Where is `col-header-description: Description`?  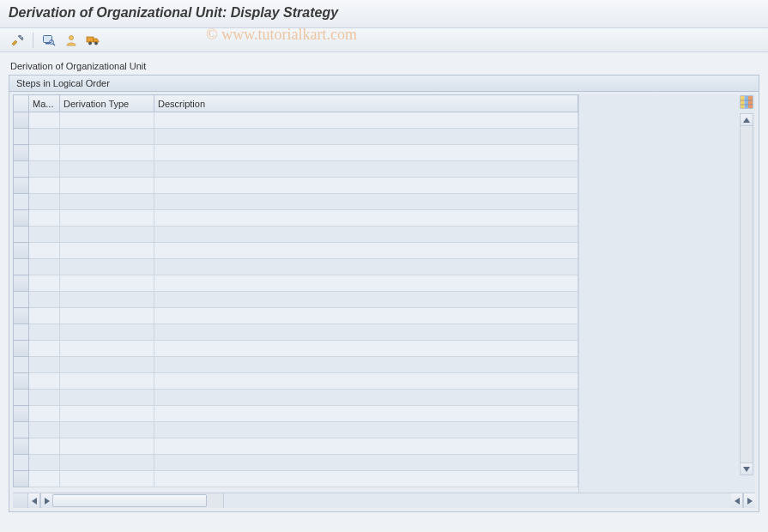 col-header-description: Description is located at coordinates (366, 104).